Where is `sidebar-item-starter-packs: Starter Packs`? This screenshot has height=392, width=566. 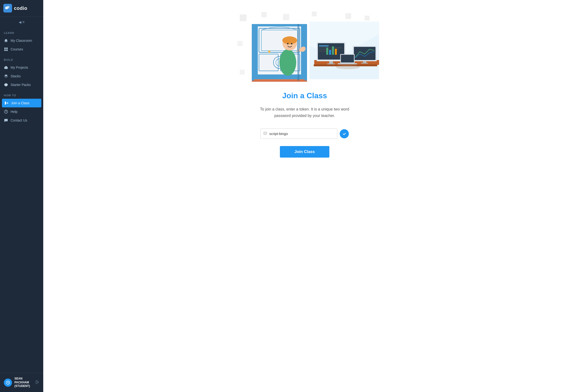
sidebar-item-starter-packs: Starter Packs is located at coordinates (22, 85).